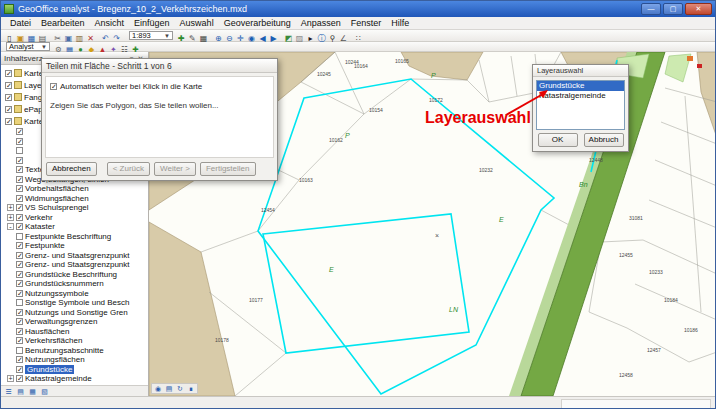 This screenshot has width=716, height=409. What do you see at coordinates (192, 39) in the screenshot?
I see `editor-icon: ✎` at bounding box center [192, 39].